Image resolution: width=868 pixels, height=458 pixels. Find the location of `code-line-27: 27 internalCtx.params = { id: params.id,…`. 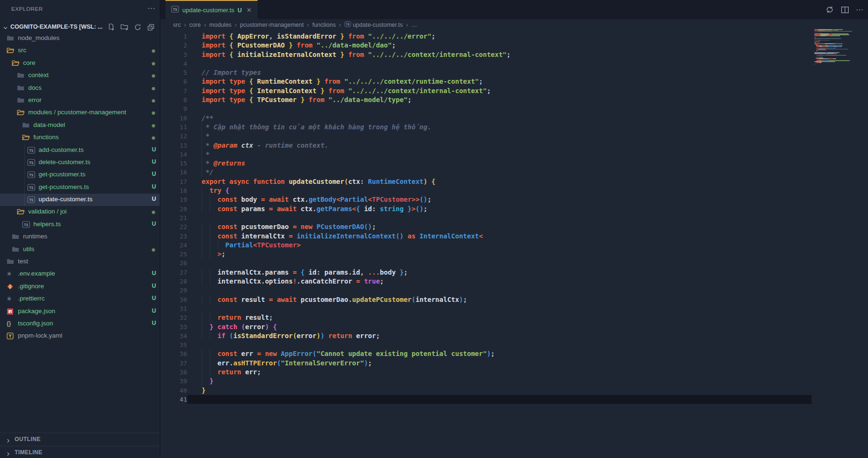

code-line-27: 27 internalCtx.params = { id: params.id,… is located at coordinates (514, 273).